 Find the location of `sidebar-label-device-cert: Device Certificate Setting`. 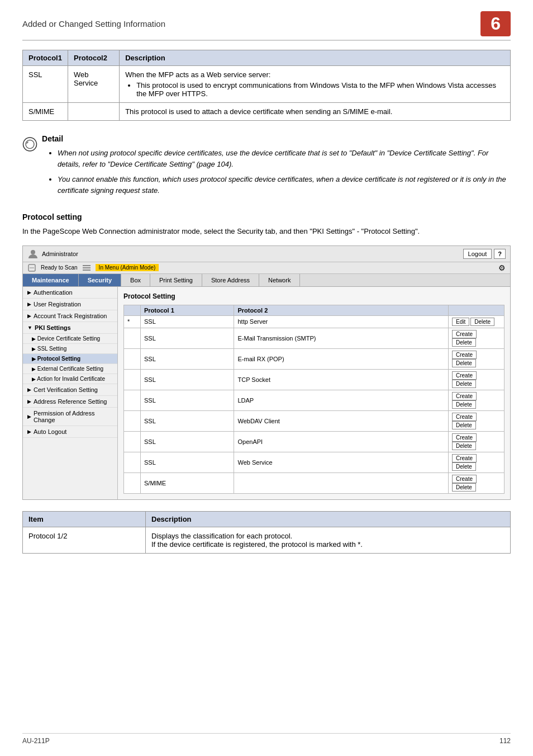

sidebar-label-device-cert: Device Certificate Setting is located at coordinates (69, 339).